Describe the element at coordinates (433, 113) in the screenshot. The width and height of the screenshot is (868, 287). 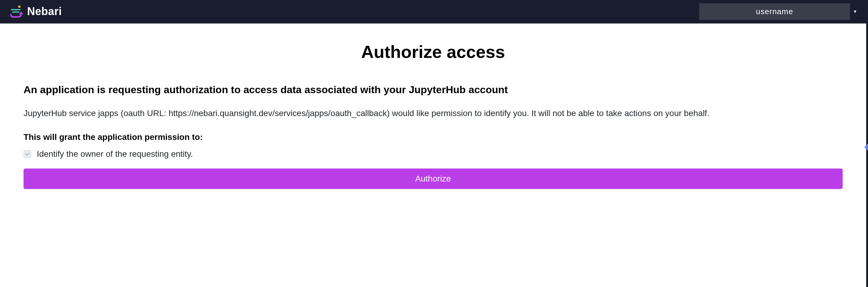
I see `authorization-description: JupyterHub service japps (oauth URL: htt…` at that location.